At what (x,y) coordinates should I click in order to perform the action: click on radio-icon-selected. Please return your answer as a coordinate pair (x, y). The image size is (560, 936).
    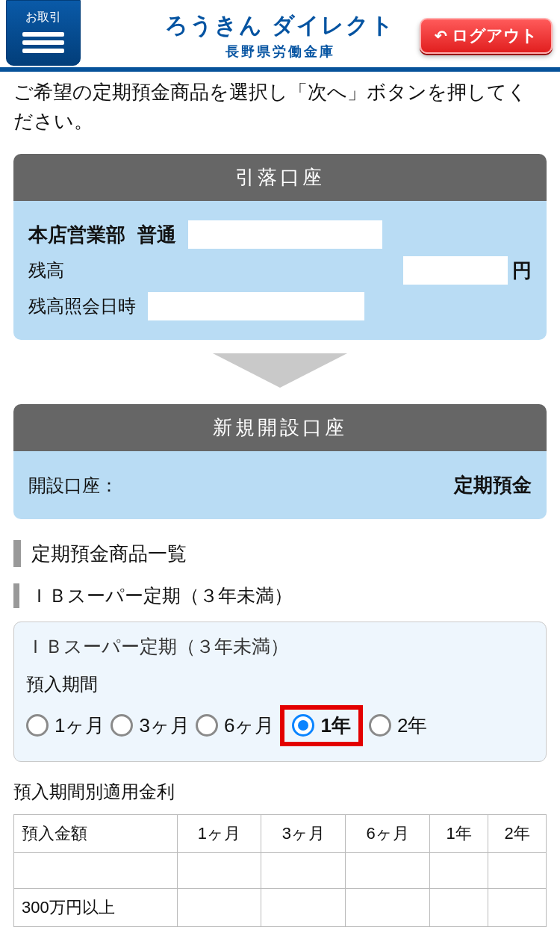
    Looking at the image, I should click on (303, 725).